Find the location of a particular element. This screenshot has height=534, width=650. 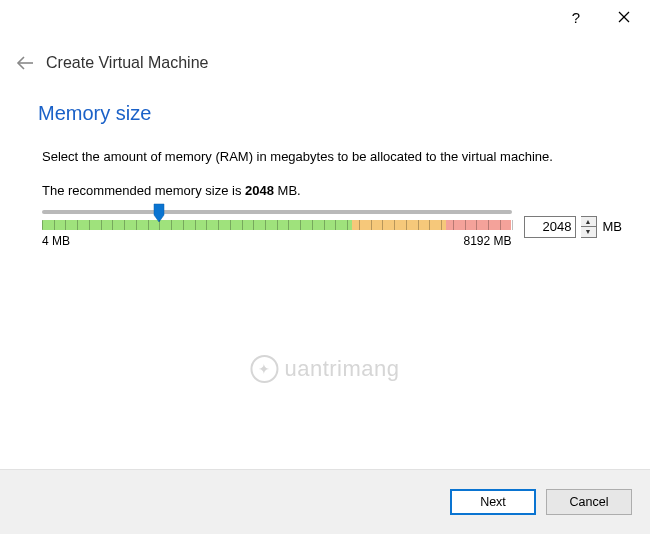

footer: Next Cancel is located at coordinates (325, 502).